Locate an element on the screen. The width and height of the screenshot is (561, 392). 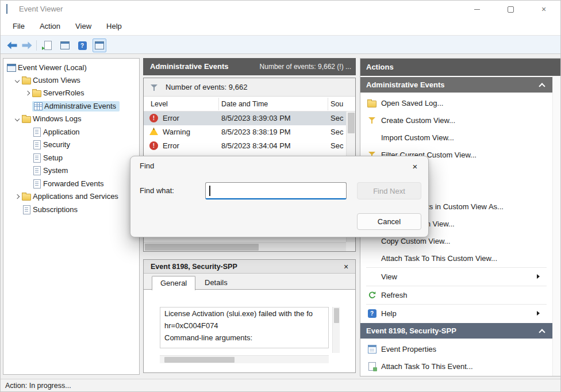
section-title: Administrative Events is located at coordinates (406, 85).